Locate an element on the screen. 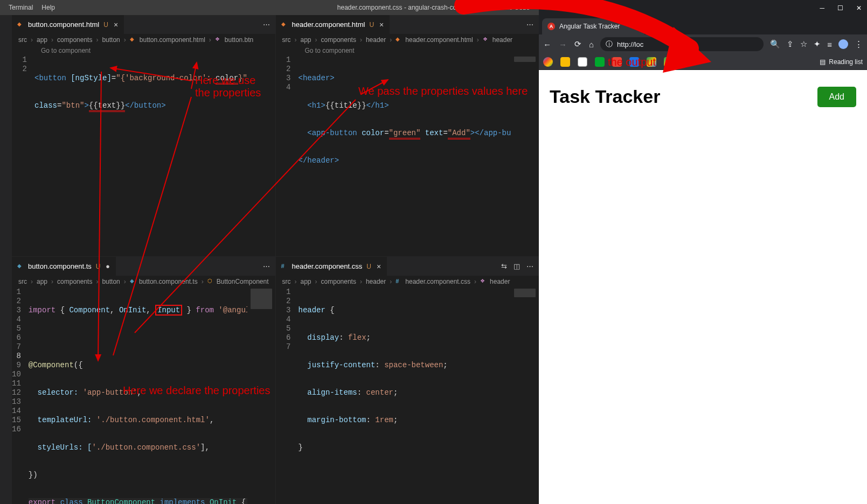 This screenshot has height=504, width=867. reload-icon: ⟳ is located at coordinates (578, 44).